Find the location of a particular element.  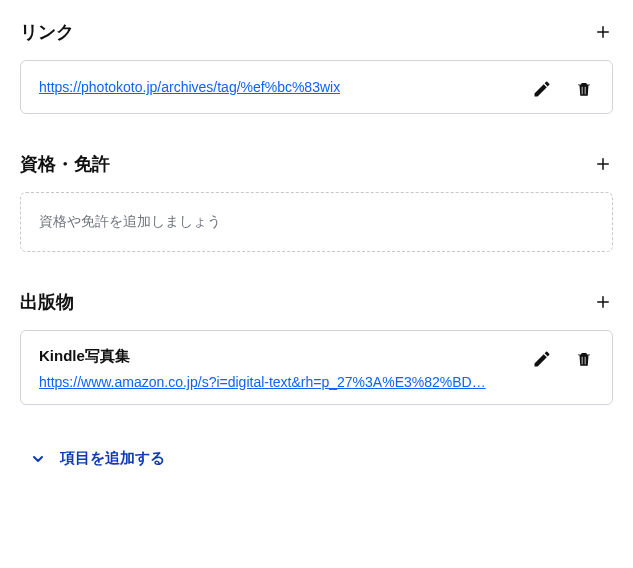

licenses-placeholder-card: 資格や免許を追加しましょう is located at coordinates (316, 222).